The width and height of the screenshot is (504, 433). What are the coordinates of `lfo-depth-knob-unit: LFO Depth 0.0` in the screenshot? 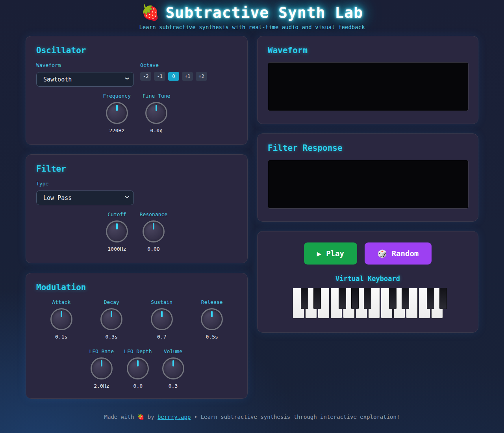 It's located at (138, 368).